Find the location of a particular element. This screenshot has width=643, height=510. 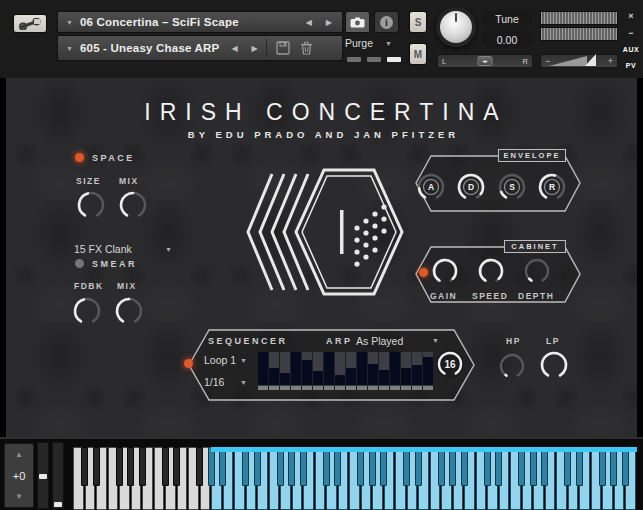

space-preset-dropdown: 15 FX Clank ▼ is located at coordinates (126, 249).